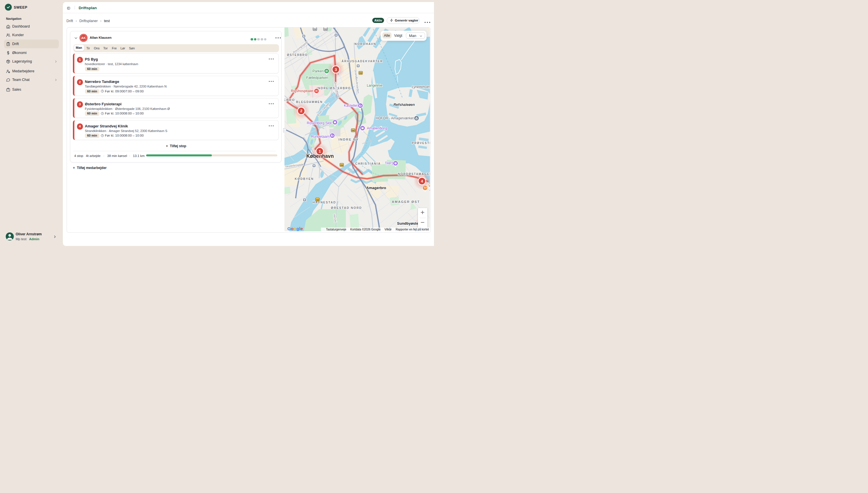  What do you see at coordinates (317, 78) in the screenshot?
I see `svg-text: Fælledparken` at bounding box center [317, 78].